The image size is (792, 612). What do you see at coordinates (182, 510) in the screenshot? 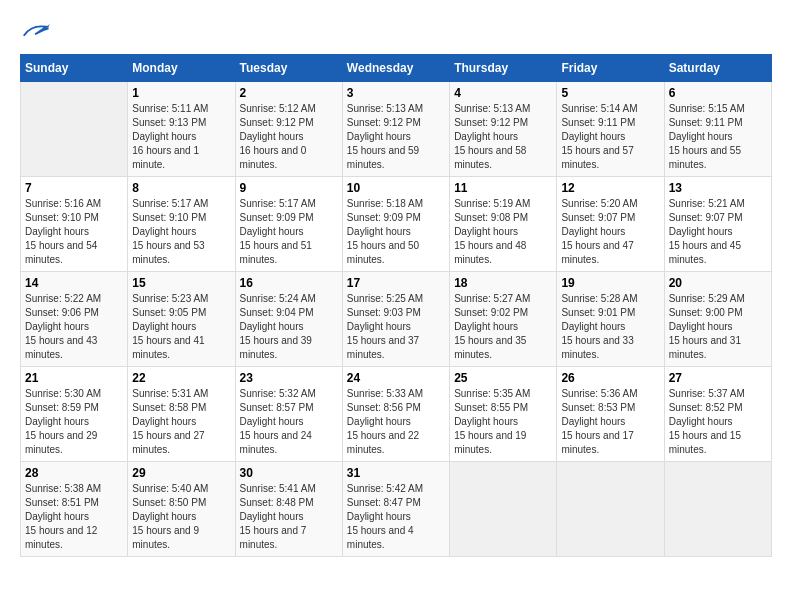
I see `calendar-cell: 29Sunrise: 5:40 AMSunset: 8:50 PMDayligh…` at bounding box center [182, 510].